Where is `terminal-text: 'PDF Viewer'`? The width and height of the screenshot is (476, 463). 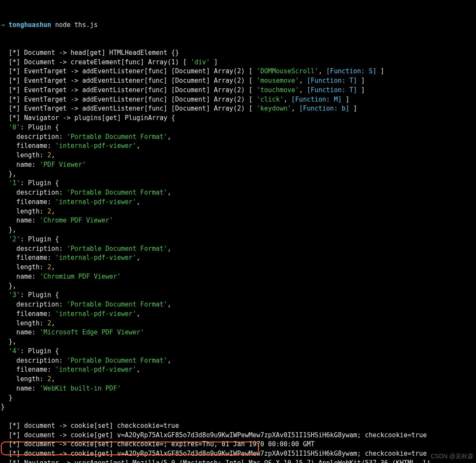
terminal-text: 'PDF Viewer' is located at coordinates (63, 165).